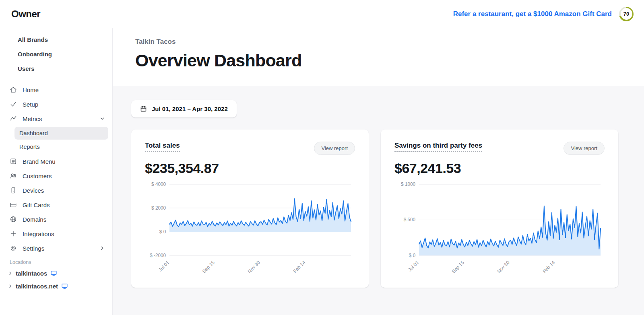  I want to click on sidebar-item-label: Setup, so click(31, 105).